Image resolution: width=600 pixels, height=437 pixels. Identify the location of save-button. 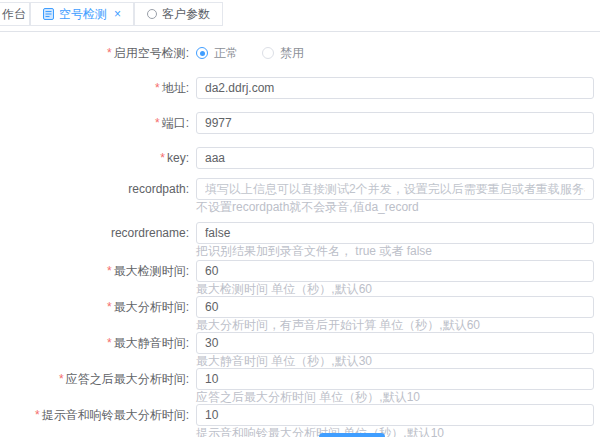
(352, 435).